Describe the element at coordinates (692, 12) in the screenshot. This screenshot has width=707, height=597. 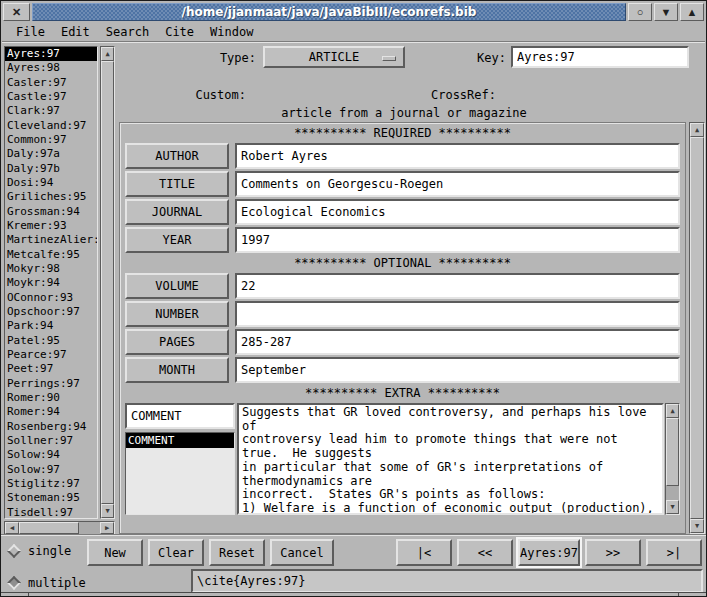
I see `maximize-button: ▲` at that location.